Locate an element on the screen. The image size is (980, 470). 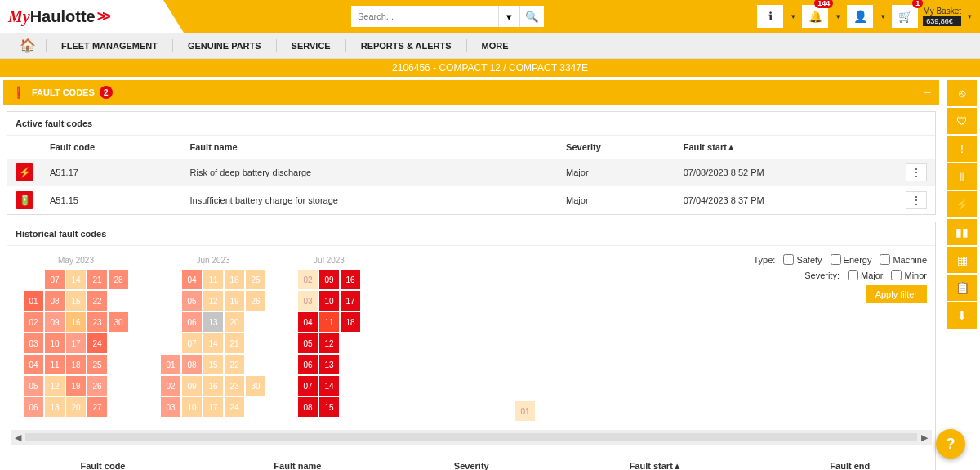
rail-item-1: 🛡 is located at coordinates (962, 121).